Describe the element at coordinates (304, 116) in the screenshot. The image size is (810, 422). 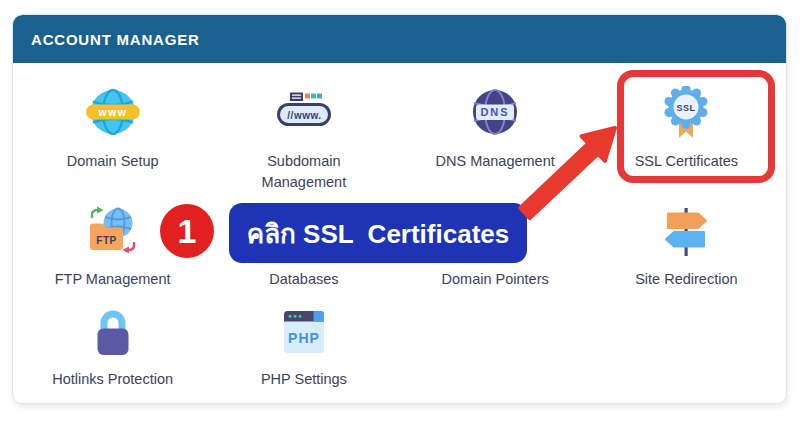
I see `svg-text: //www.` at that location.